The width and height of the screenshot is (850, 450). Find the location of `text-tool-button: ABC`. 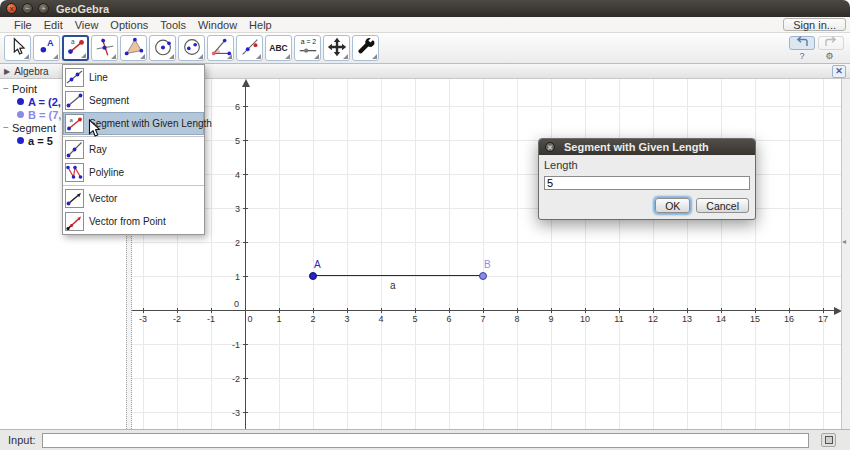

text-tool-button: ABC is located at coordinates (278, 48).